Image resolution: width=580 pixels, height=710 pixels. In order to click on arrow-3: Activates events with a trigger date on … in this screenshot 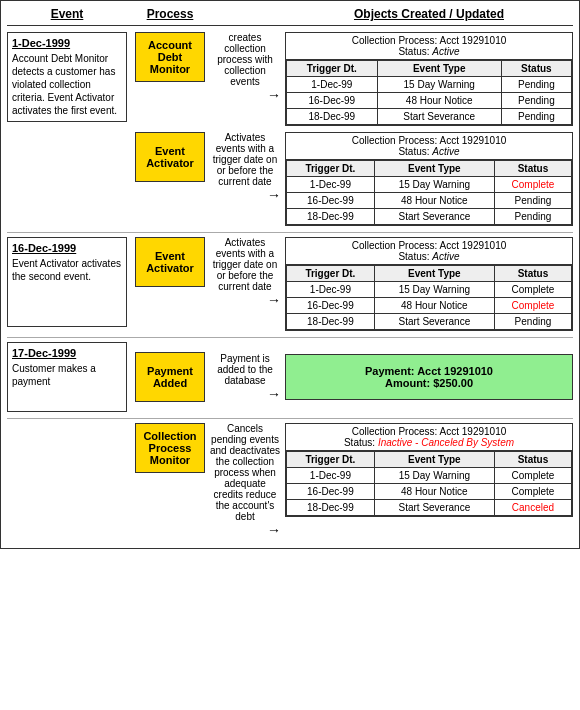, I will do `click(245, 272)`.